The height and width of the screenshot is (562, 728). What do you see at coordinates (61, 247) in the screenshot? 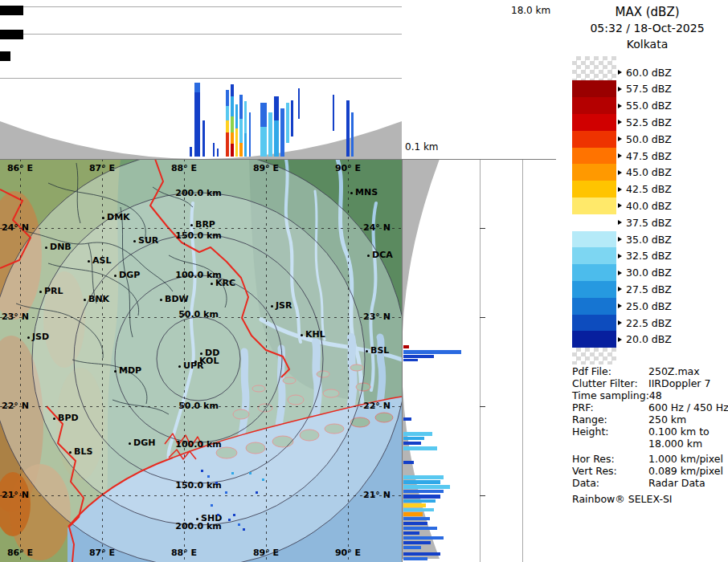
I see `city-label: DNB` at bounding box center [61, 247].